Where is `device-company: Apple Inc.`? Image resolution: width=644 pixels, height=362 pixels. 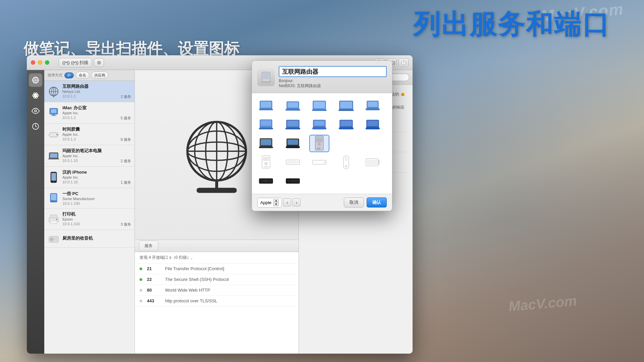 device-company: Apple Inc. is located at coordinates (97, 156).